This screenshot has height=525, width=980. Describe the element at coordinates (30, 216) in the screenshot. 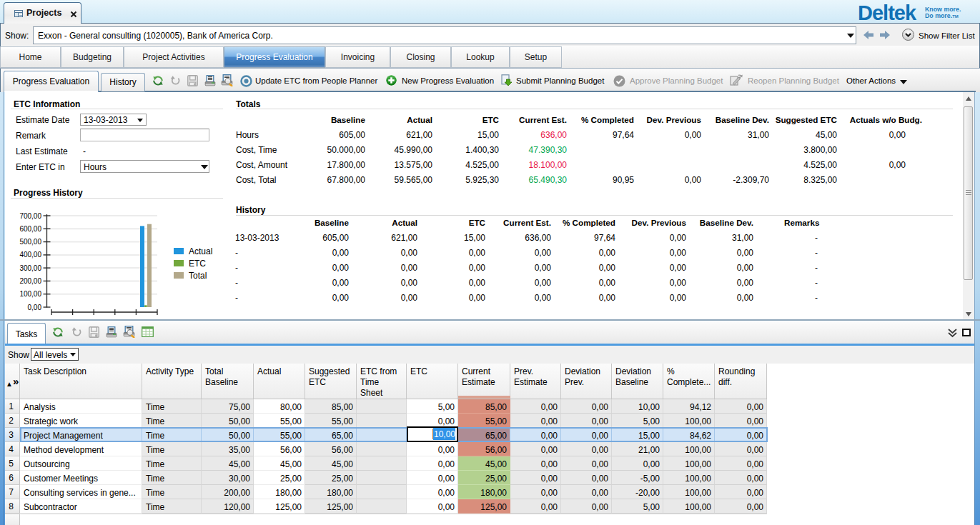

I see `svg-text: 700,00` at that location.